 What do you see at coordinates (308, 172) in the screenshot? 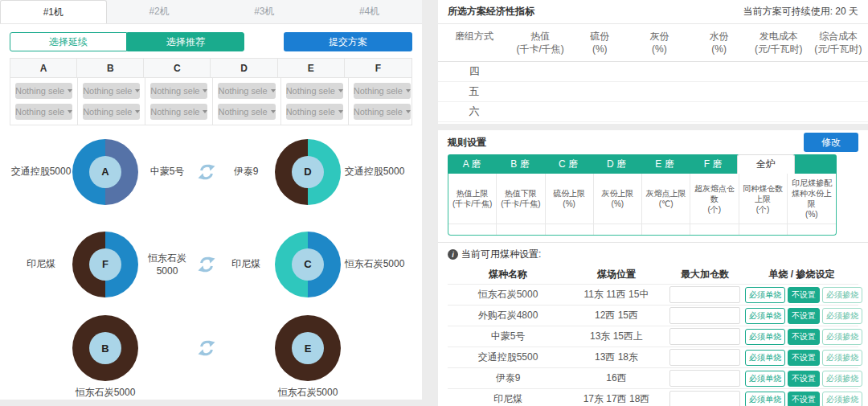
I see `mill-letter: D` at bounding box center [308, 172].